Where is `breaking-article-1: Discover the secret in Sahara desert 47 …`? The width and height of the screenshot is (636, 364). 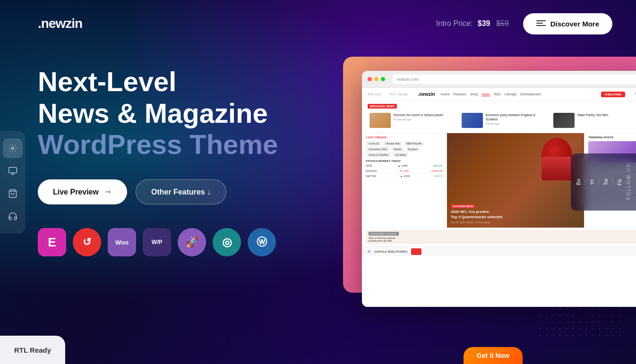 breaking-article-1: Discover the secret in Sahara desert 47 … is located at coordinates (412, 120).